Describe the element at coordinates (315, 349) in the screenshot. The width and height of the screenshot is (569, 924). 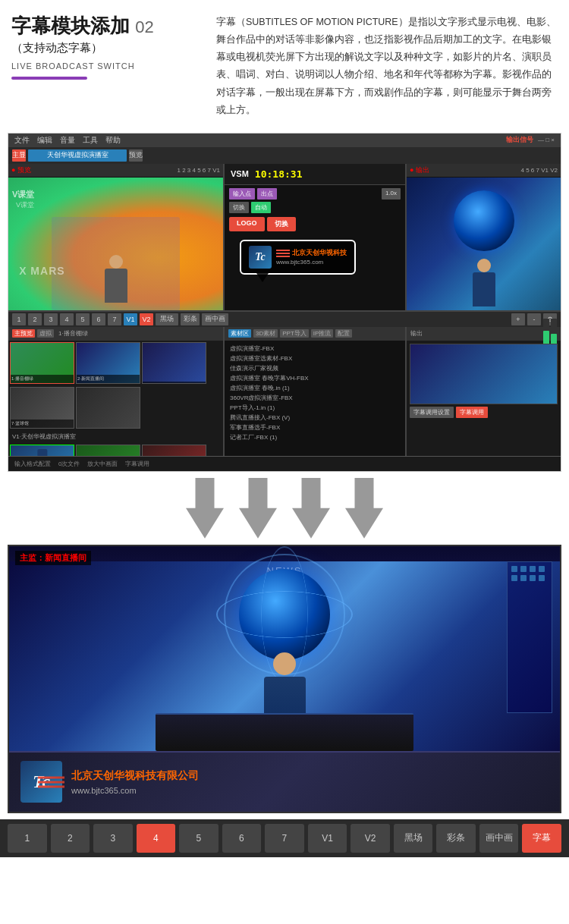
I see `source-1: 虚拟演播室-FBX` at that location.